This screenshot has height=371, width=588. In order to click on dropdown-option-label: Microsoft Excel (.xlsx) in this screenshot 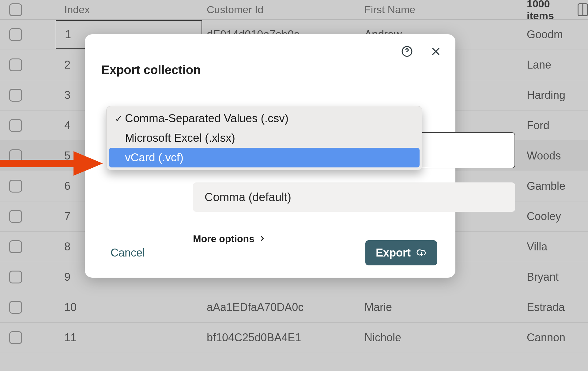, I will do `click(180, 138)`.